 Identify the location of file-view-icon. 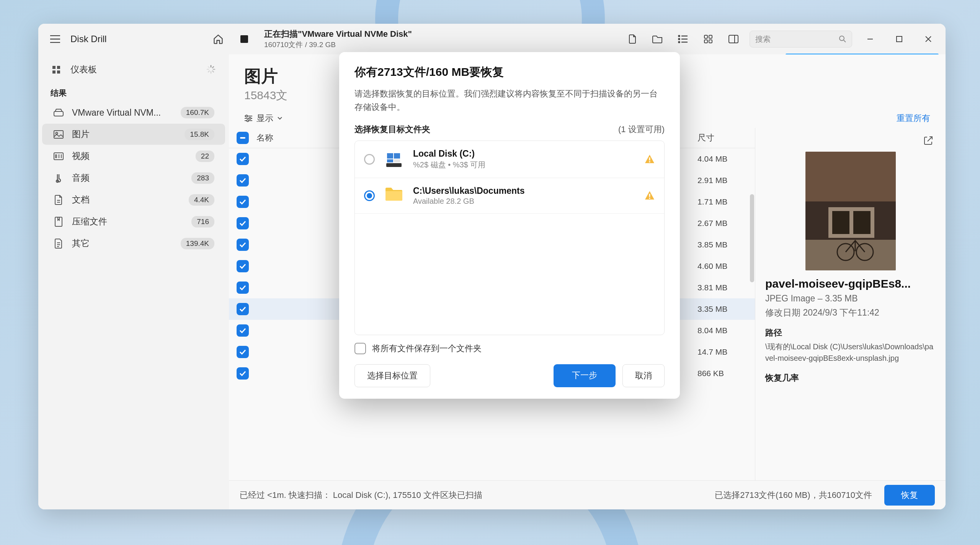
(632, 39).